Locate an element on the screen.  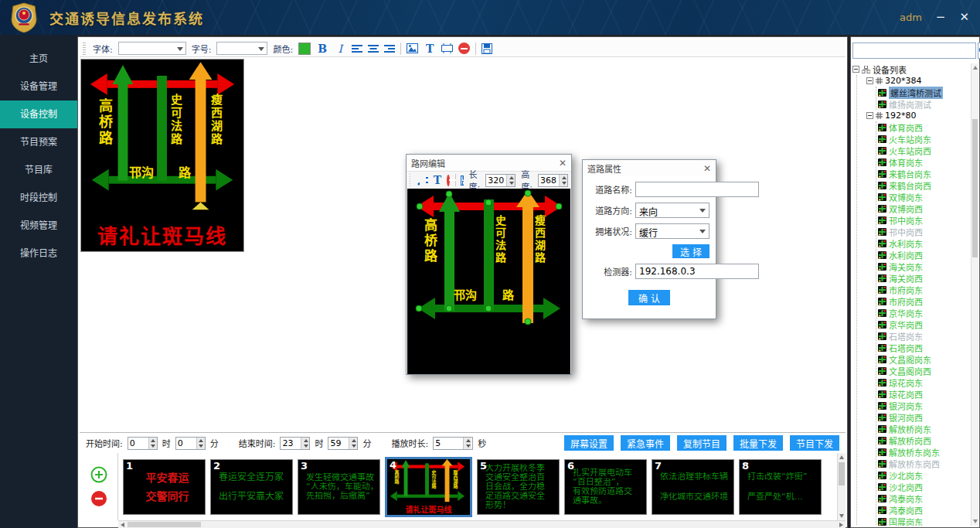
scroll-right-icon is located at coordinates (841, 525).